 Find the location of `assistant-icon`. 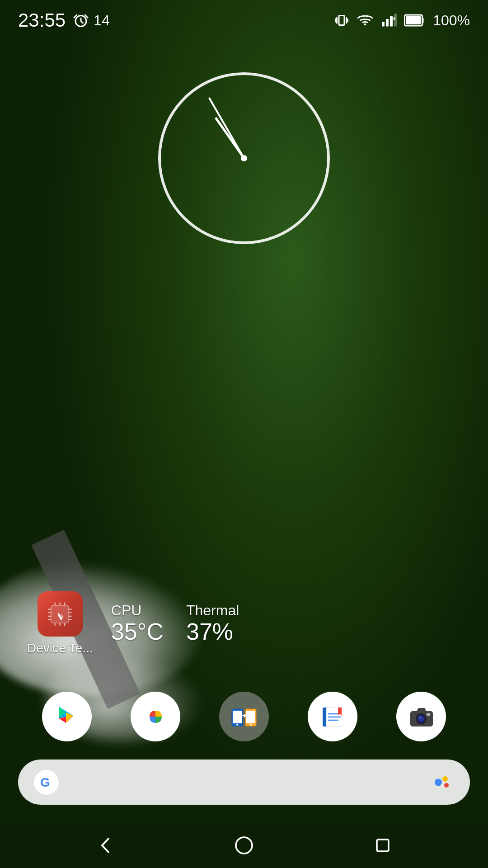

assistant-icon is located at coordinates (442, 782).